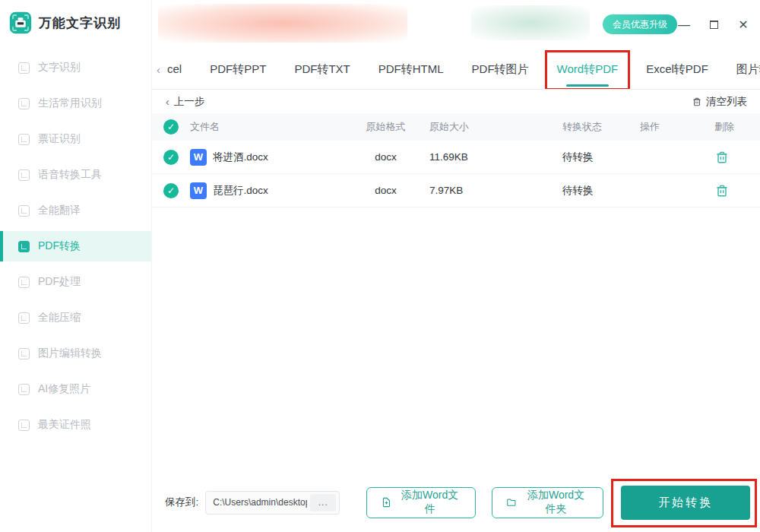  What do you see at coordinates (76, 353) in the screenshot?
I see `sidebar-item-image-edit: 图片编辑转换` at bounding box center [76, 353].